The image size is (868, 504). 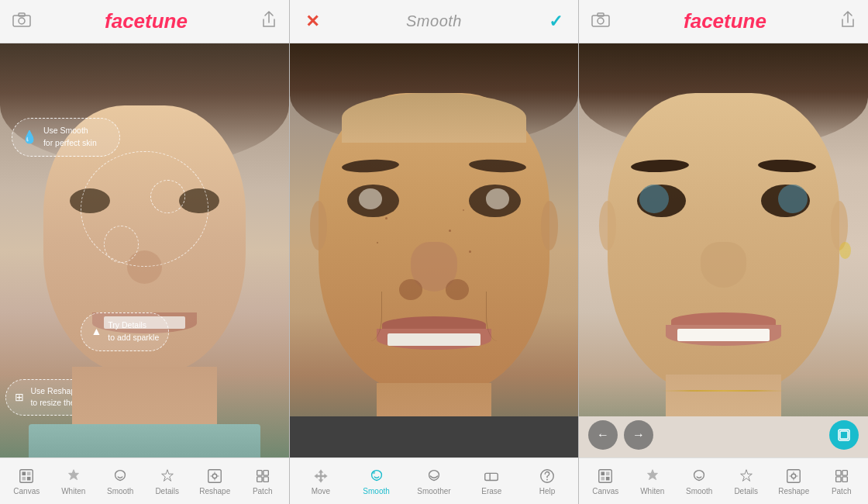 What do you see at coordinates (167, 492) in the screenshot?
I see `tool-details-label-left: Details` at bounding box center [167, 492].